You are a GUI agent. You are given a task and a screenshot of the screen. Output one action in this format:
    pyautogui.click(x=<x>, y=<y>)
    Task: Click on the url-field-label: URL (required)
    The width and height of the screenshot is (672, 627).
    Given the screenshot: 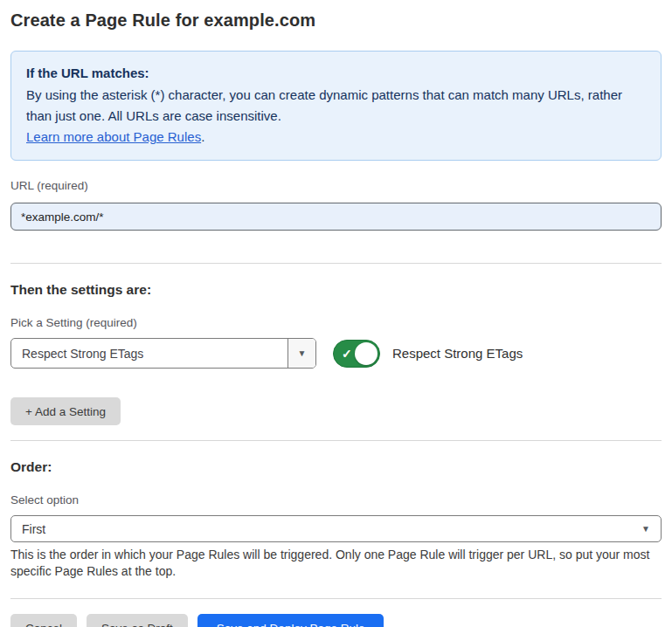 What is the action you would take?
    pyautogui.click(x=336, y=185)
    